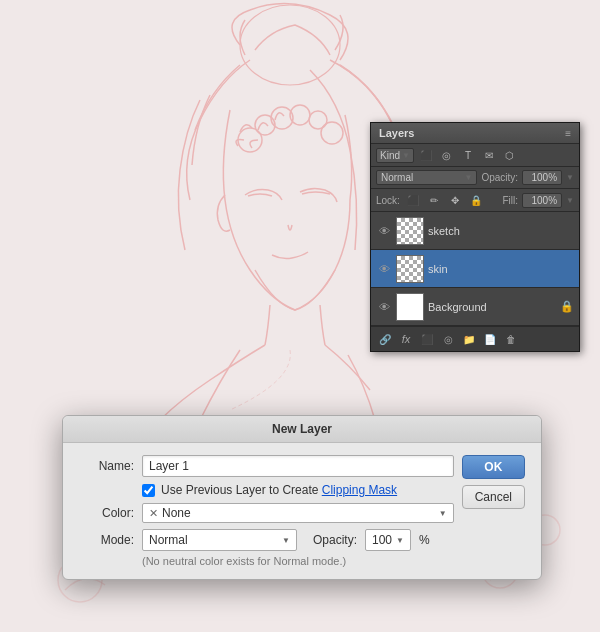  Describe the element at coordinates (489, 155) in the screenshot. I see `filter-shape-icon: ✉` at that location.